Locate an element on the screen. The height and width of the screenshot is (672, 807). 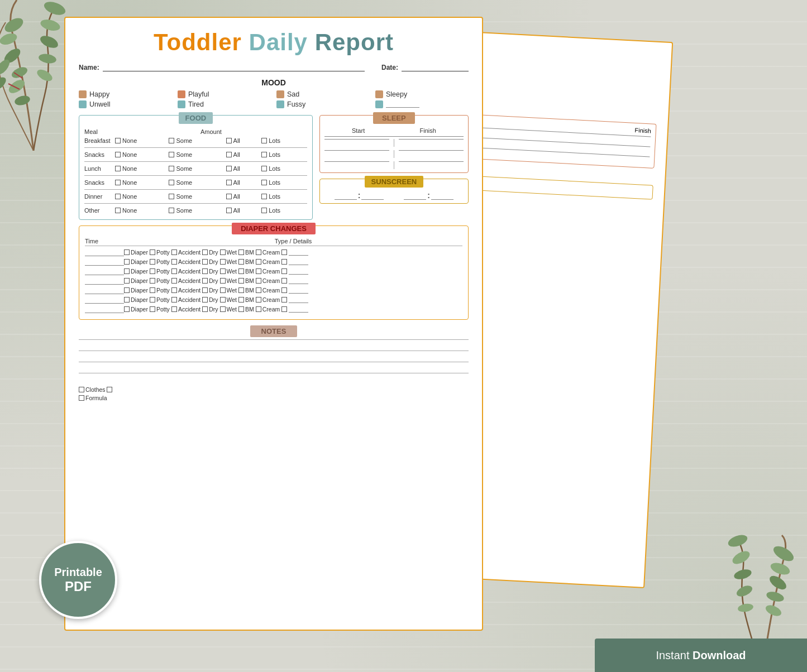
snacks1-lots-check is located at coordinates (264, 155).